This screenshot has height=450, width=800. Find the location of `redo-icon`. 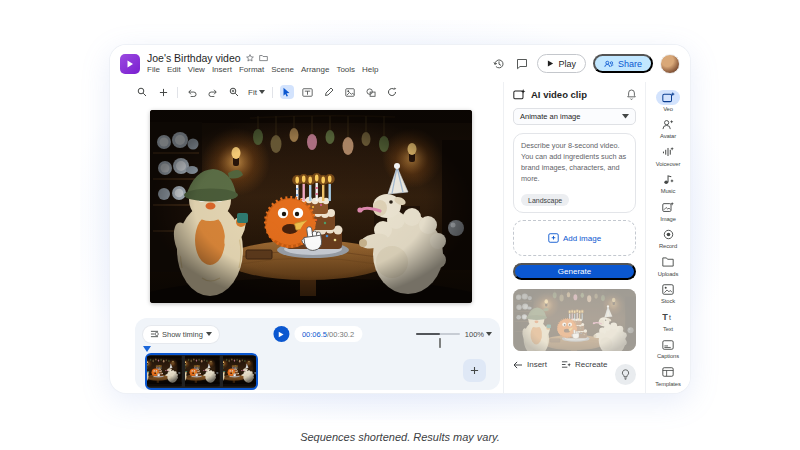

redo-icon is located at coordinates (213, 92).